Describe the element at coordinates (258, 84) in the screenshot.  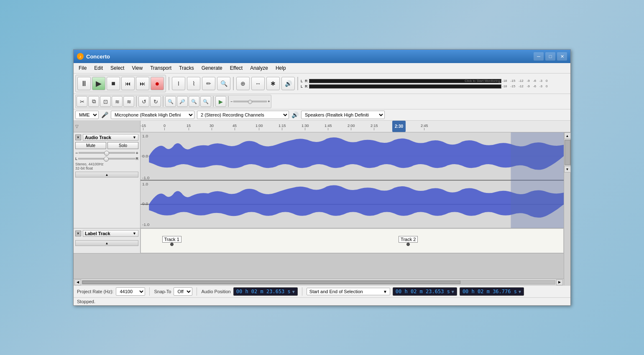
I see `time-shift-tool-button: ↔` at that location.